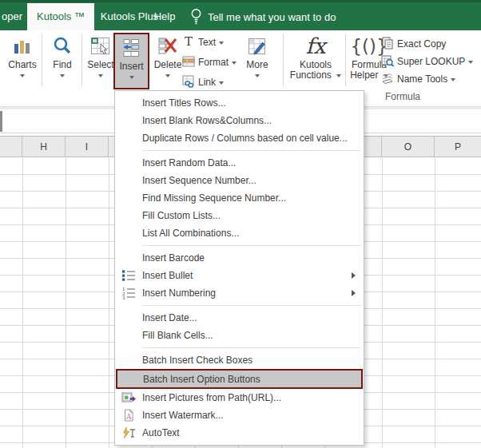 This screenshot has width=481, height=448. What do you see at coordinates (132, 276) in the screenshot?
I see `bullet-list-icon` at bounding box center [132, 276].